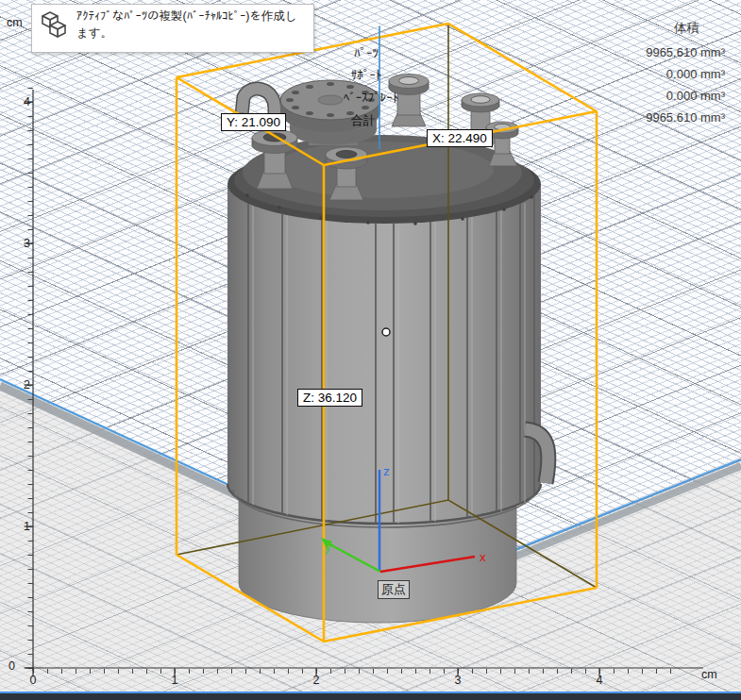 This screenshot has width=741, height=700. Describe the element at coordinates (363, 121) in the screenshot. I see `volume-label-total: 合計` at that location.